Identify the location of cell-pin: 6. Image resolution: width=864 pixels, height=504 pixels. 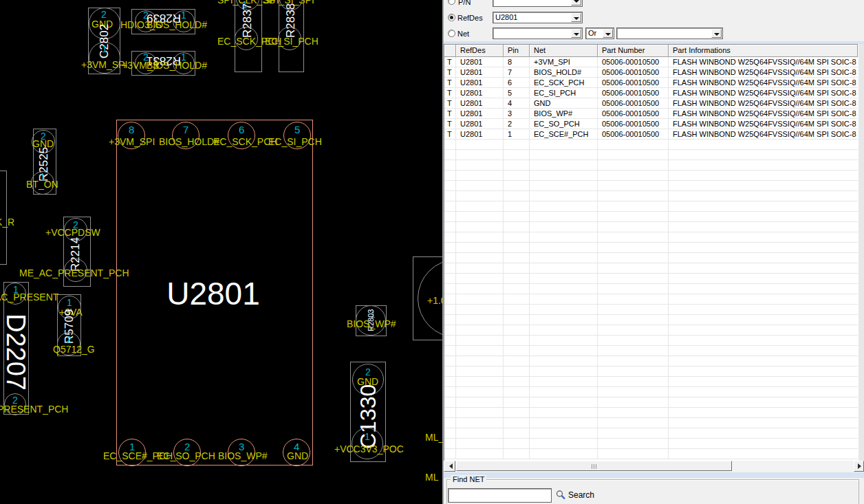
(517, 83).